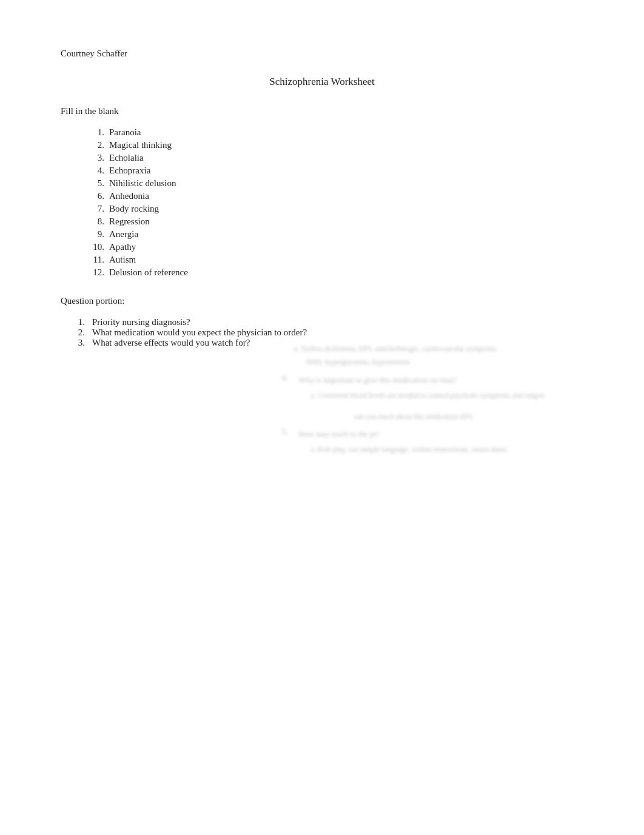  Describe the element at coordinates (95, 171) in the screenshot. I see `item-number: 4.` at that location.